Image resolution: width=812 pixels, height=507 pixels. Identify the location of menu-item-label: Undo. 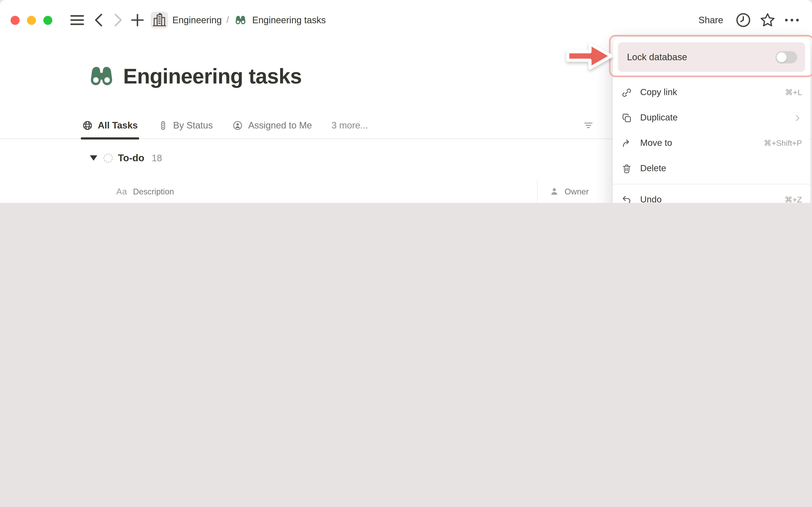
(651, 199).